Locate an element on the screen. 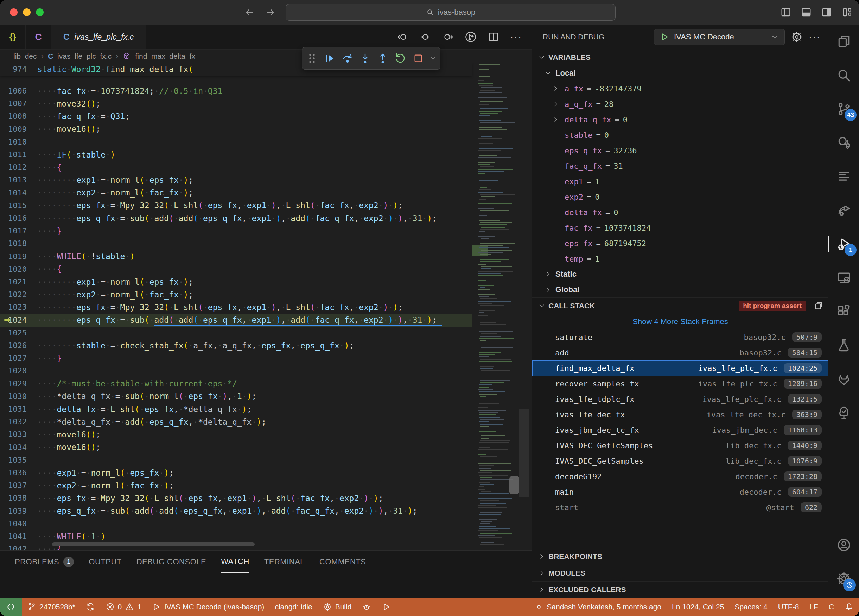 This screenshot has height=616, width=859. history-forward-icon is located at coordinates (270, 12).